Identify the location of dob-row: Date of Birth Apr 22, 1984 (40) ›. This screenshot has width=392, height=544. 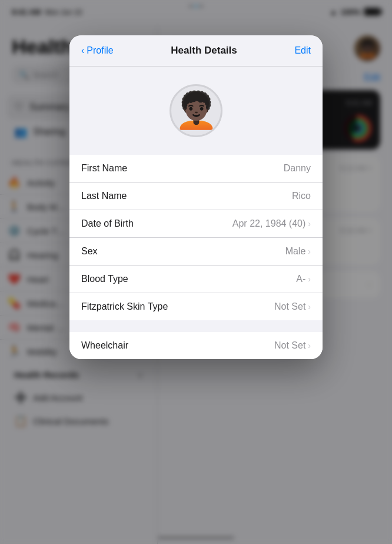
(196, 224).